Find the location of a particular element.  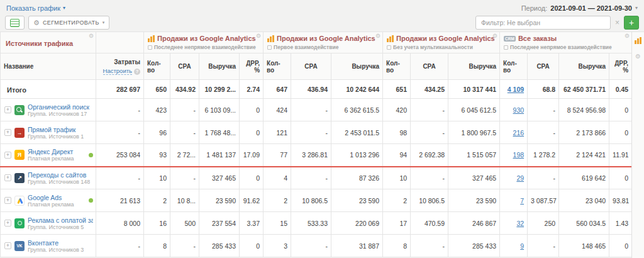

orders-count-link: 4 109 is located at coordinates (516, 89).